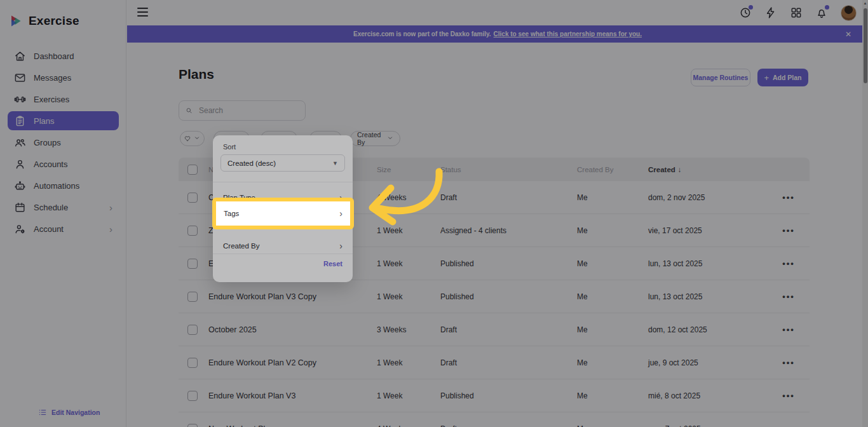 Image resolution: width=868 pixels, height=427 pixels. I want to click on tags-highlight-box: Tags ›, so click(283, 214).